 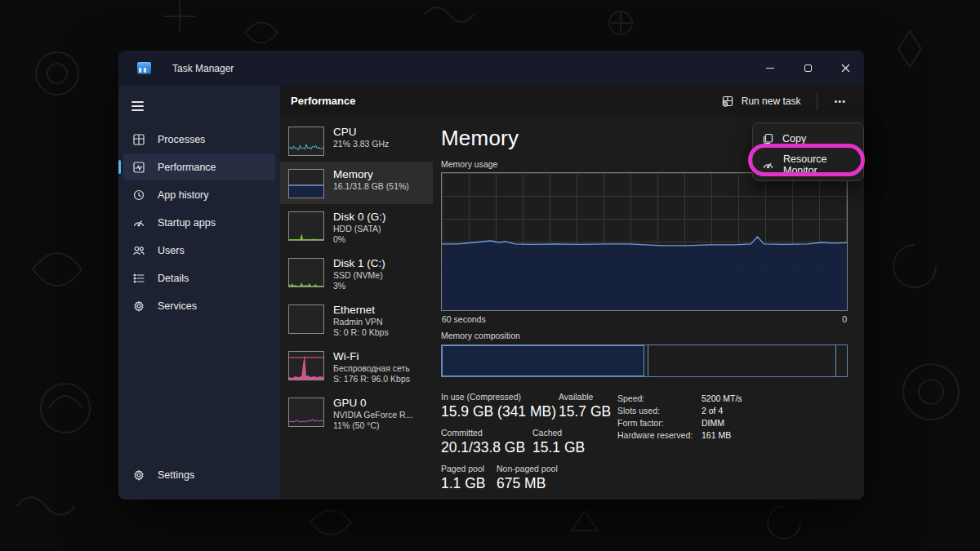 What do you see at coordinates (356, 183) in the screenshot?
I see `device-item-memory: Memory 16.1/31.8 GB (51%)` at bounding box center [356, 183].